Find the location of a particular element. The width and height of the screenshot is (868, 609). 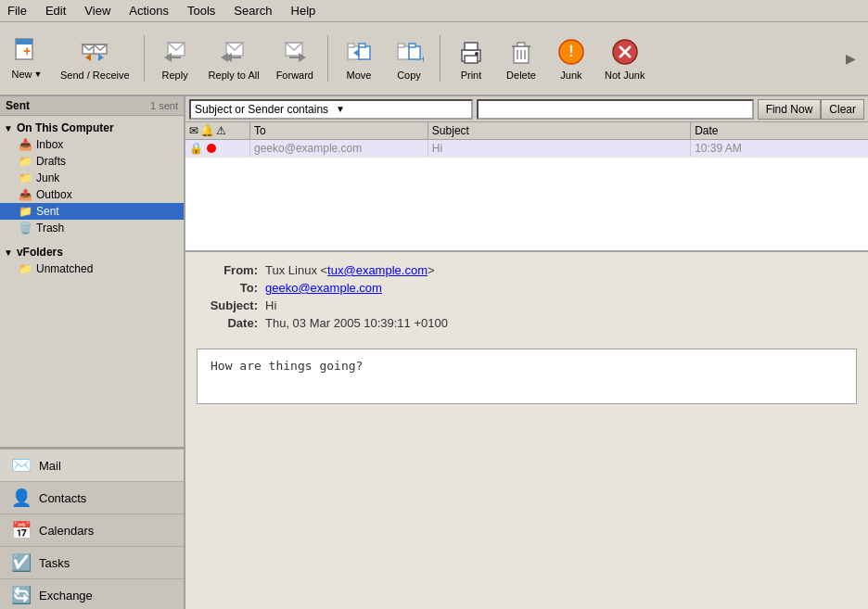

col-icons: ✉ 🔔 ⚠ is located at coordinates (218, 131).